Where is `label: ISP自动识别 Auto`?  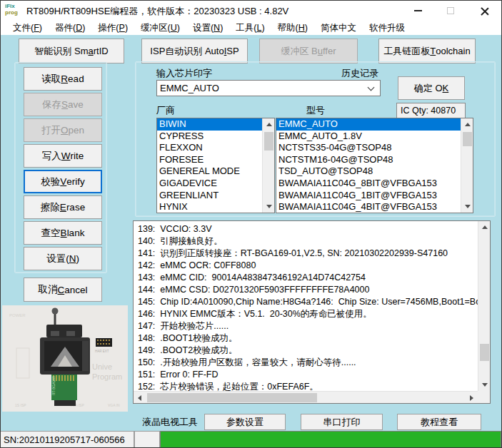 label: ISP自动识别 Auto is located at coordinates (187, 51).